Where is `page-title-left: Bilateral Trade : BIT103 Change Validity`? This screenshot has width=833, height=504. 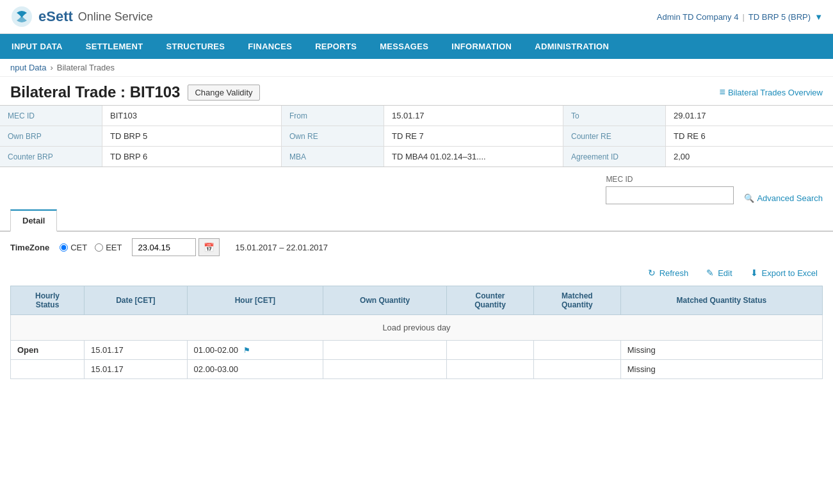
page-title-left: Bilateral Trade : BIT103 Change Validity is located at coordinates (135, 92).